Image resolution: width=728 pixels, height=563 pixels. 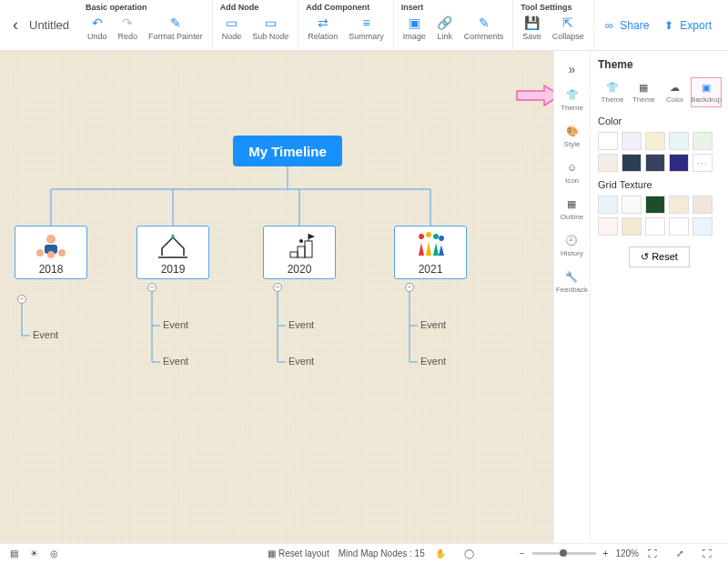 I want to click on zoom-slider, so click(x=564, y=553).